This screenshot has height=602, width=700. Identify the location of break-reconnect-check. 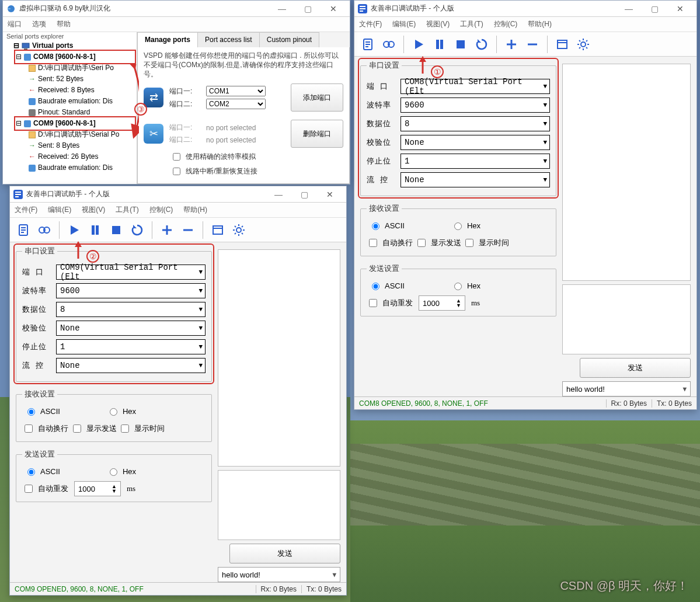
(176, 172).